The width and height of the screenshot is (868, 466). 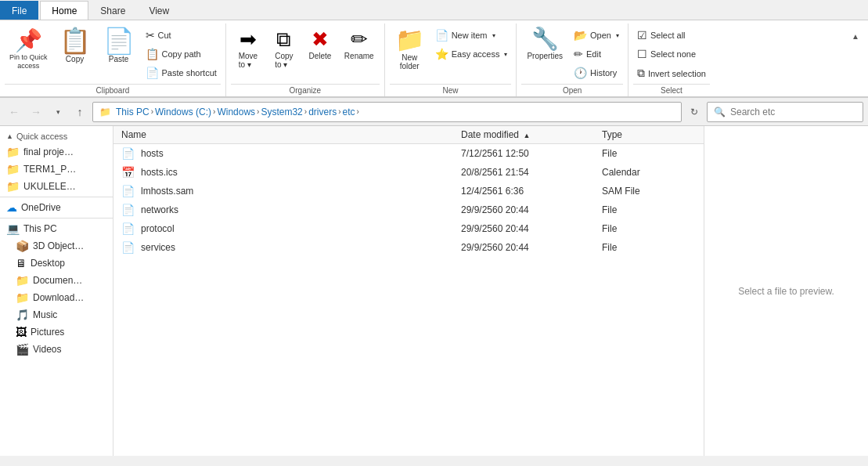 What do you see at coordinates (45, 315) in the screenshot?
I see `sidebar-label-music: Music` at bounding box center [45, 315].